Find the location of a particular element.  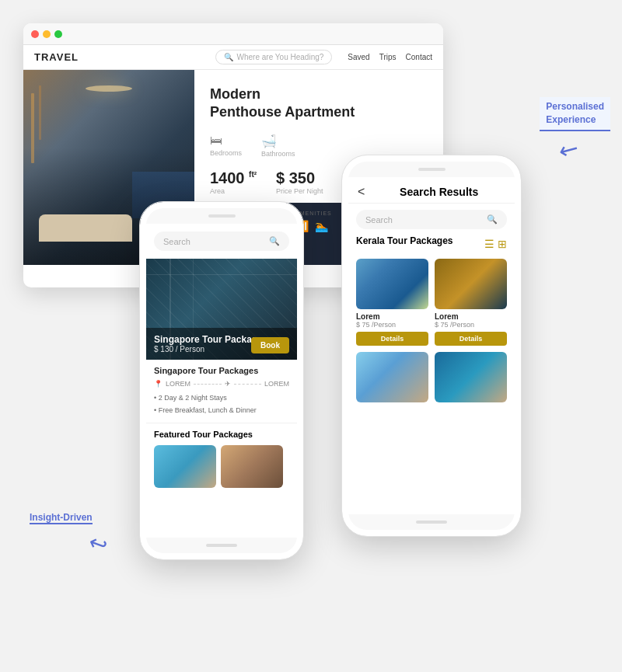

minimize-dot is located at coordinates (47, 34).